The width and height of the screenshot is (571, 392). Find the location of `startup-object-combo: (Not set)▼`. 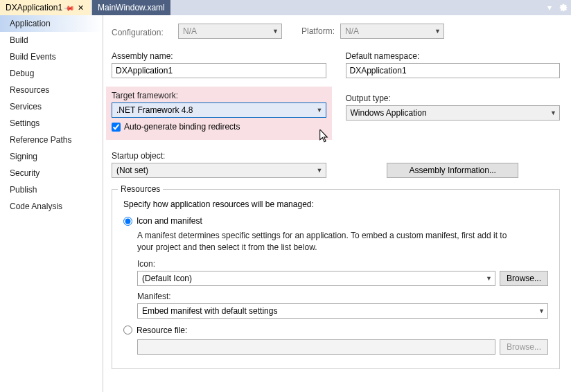

startup-object-combo: (Not set)▼ is located at coordinates (219, 170).